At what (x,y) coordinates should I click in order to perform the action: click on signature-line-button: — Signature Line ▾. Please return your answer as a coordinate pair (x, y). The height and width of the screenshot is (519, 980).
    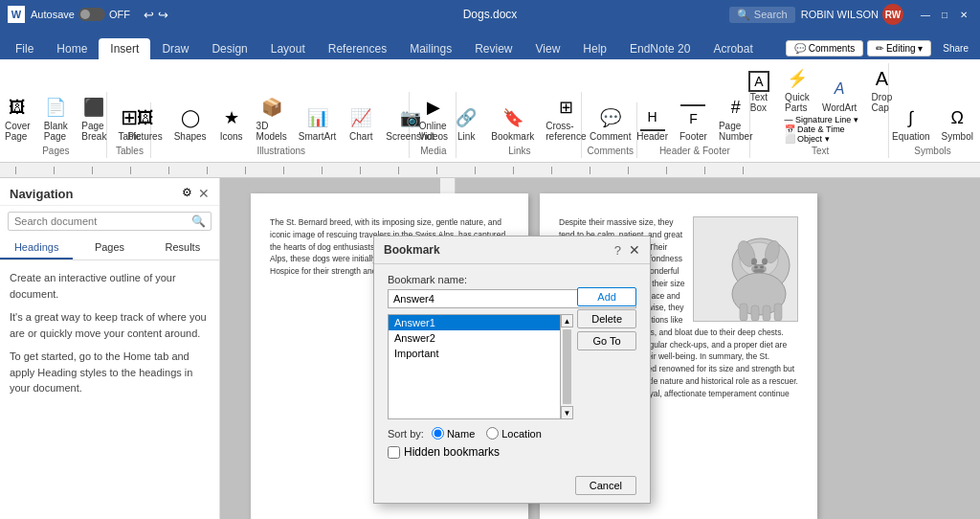
    Looking at the image, I should click on (821, 120).